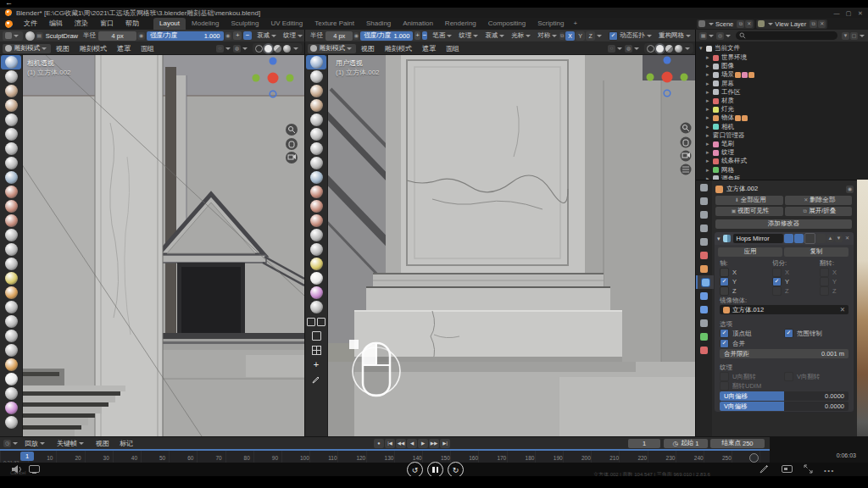 The height and width of the screenshot is (488, 868). I want to click on timeline-menu-关键帧: 关键帧, so click(71, 444).